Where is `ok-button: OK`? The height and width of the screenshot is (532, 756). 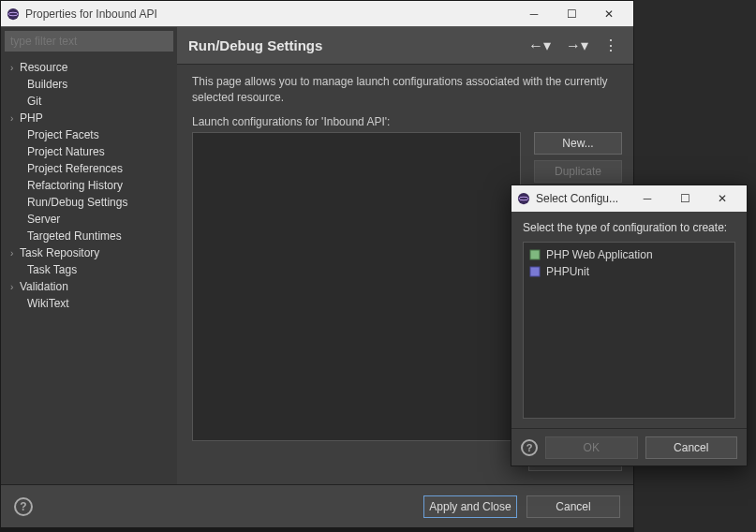
ok-button: OK is located at coordinates (592, 448).